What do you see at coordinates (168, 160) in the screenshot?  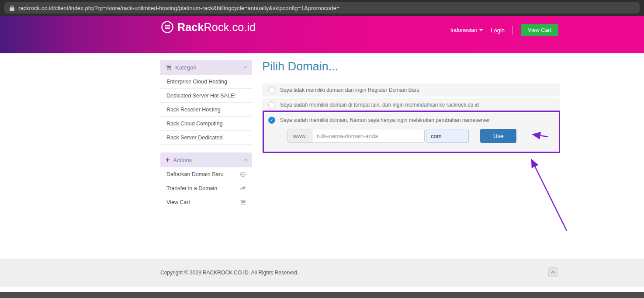 I see `plus-icon` at bounding box center [168, 160].